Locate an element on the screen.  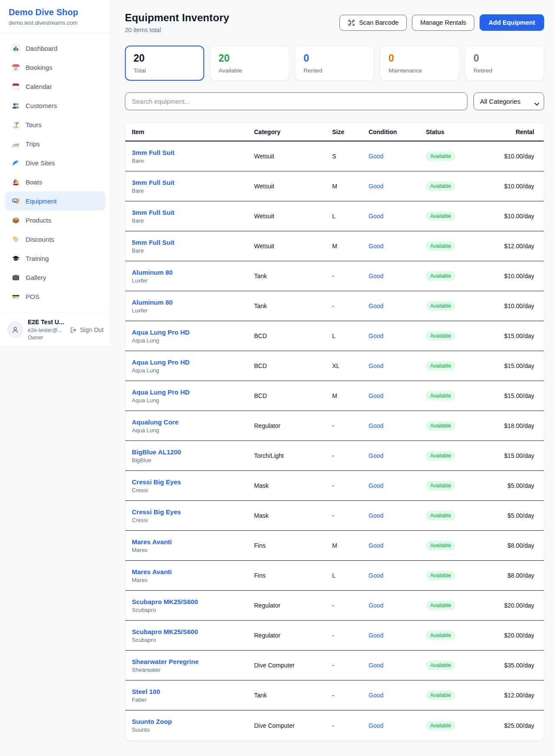
sidebar-item-training: Training is located at coordinates (56, 258).